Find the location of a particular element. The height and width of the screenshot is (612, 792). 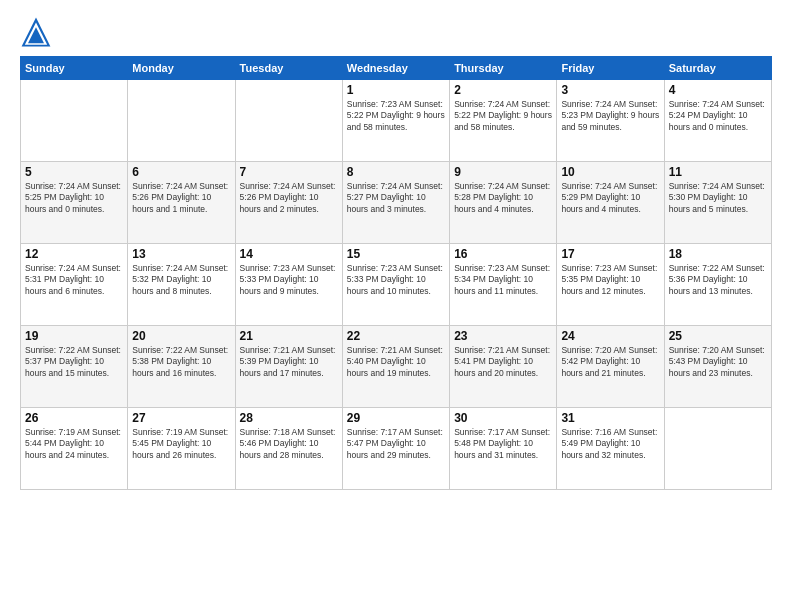

day-number: 8 is located at coordinates (396, 172).